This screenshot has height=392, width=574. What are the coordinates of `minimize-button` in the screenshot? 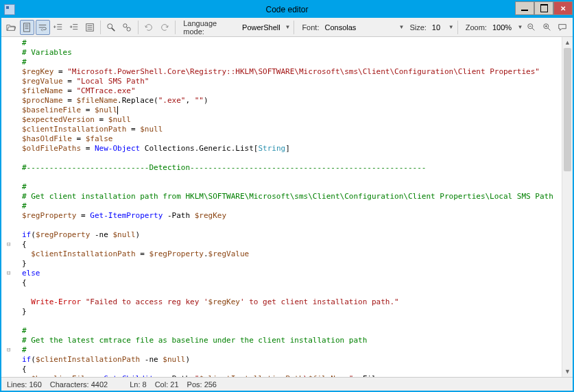 It's located at (525, 8).